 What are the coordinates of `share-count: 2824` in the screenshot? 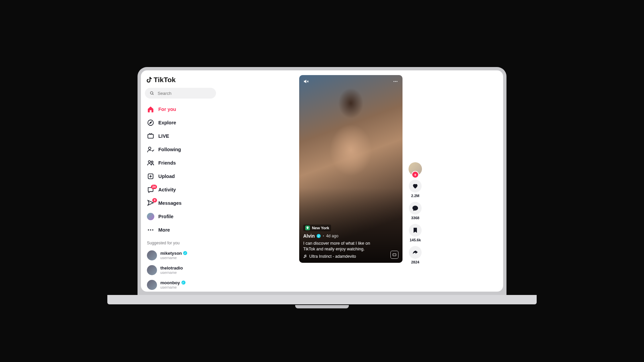 It's located at (415, 262).